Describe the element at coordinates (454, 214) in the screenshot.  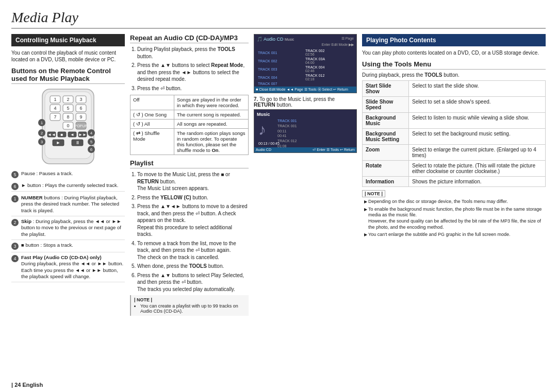
I see `photo-notes: | NOTE | Depending on the disc or storag…` at that location.